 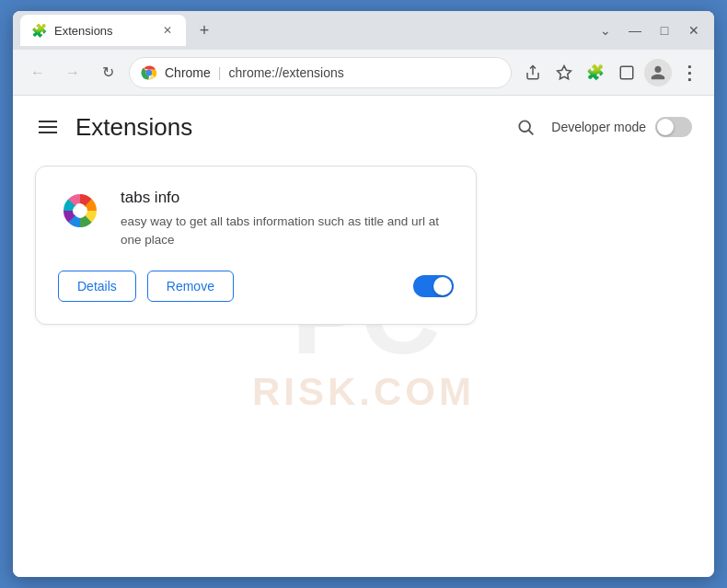 I want to click on details-button: Details, so click(x=98, y=286).